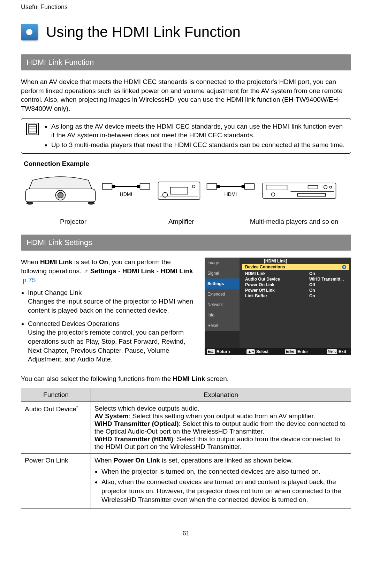 Image resolution: width=372 pixels, height=588 pixels. I want to click on list-item: When the projector is turned on, the con…, so click(225, 472).